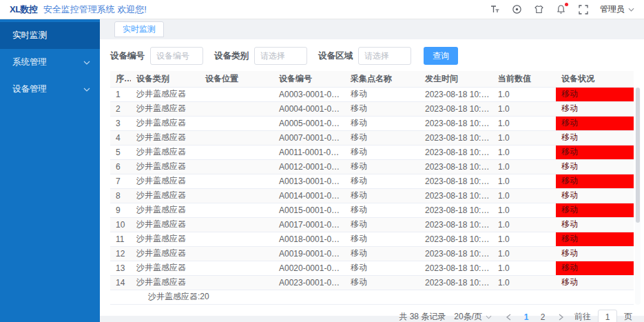  I want to click on bell-icon, so click(561, 10).